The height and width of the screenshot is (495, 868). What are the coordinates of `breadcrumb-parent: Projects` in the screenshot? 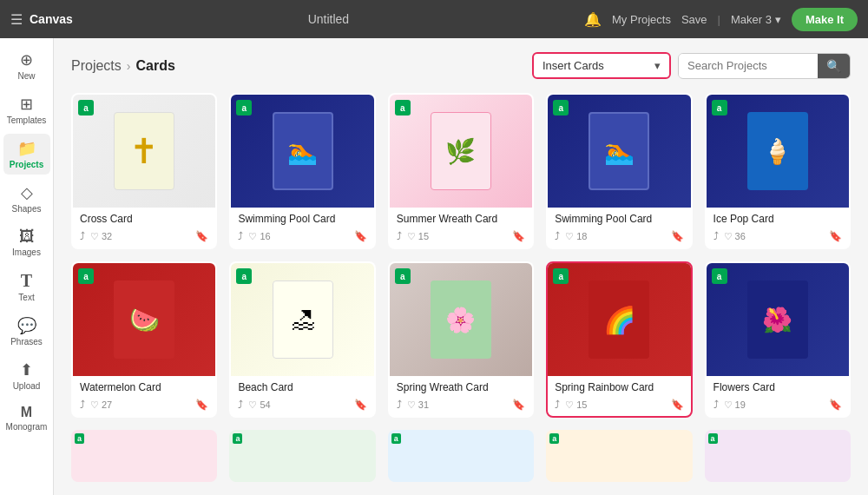 It's located at (96, 66).